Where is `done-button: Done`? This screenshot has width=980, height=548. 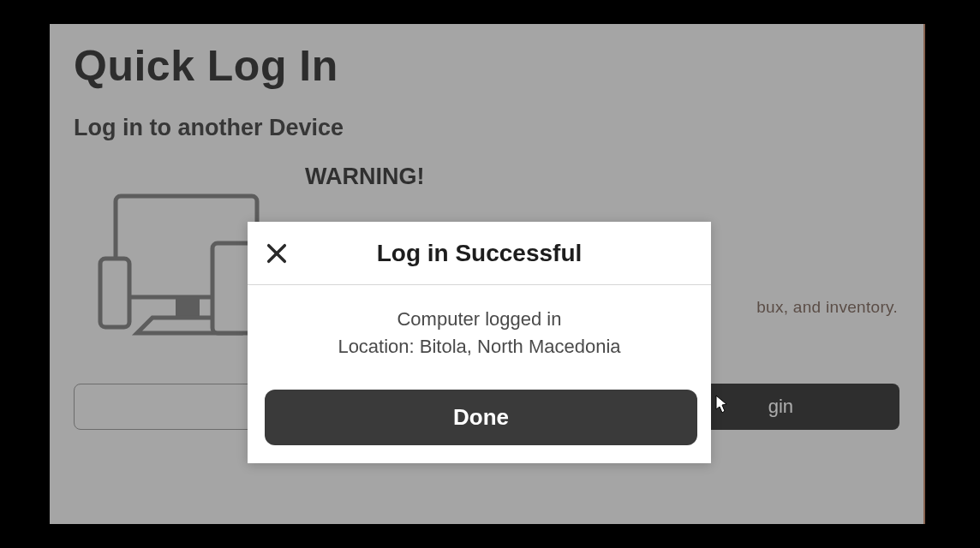 done-button: Done is located at coordinates (481, 418).